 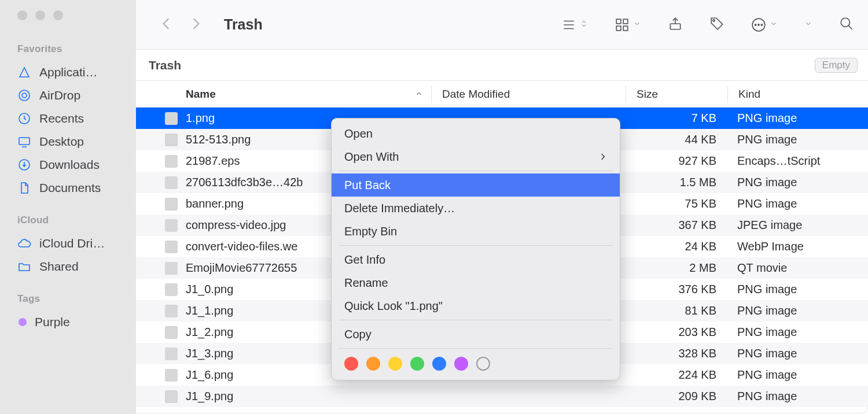 I want to click on sidebar-tag-purple: Purple, so click(x=68, y=322).